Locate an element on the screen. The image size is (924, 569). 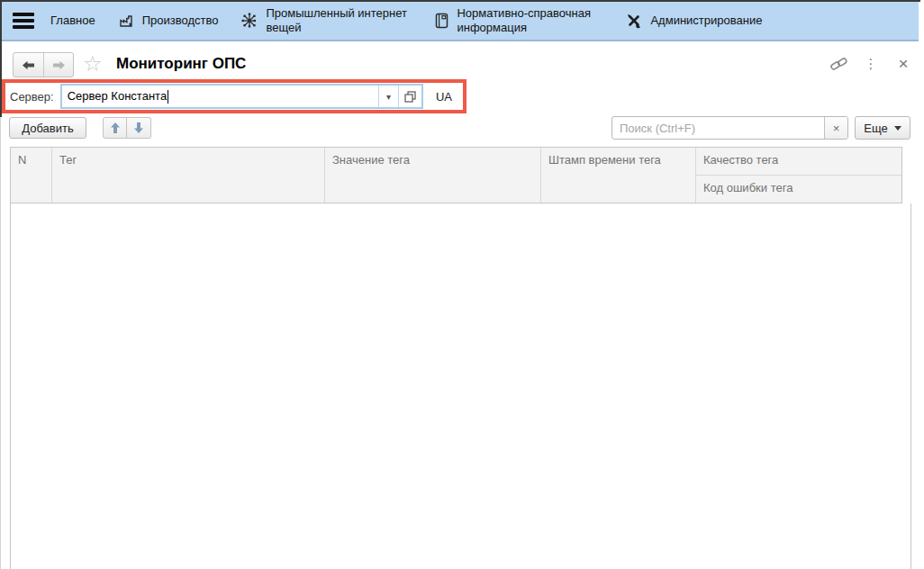
forward-button is located at coordinates (58, 65).